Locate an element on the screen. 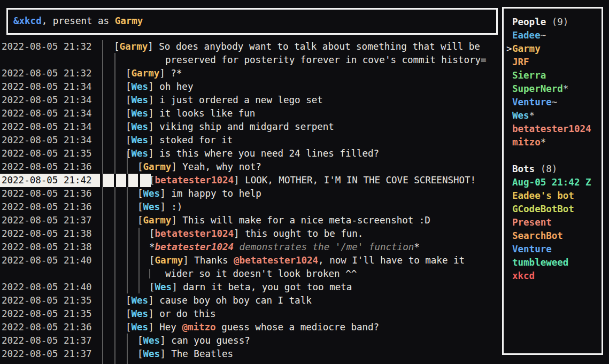  chat-row: 2022-08-05 21:34[Wes] oh hey is located at coordinates (249, 87).